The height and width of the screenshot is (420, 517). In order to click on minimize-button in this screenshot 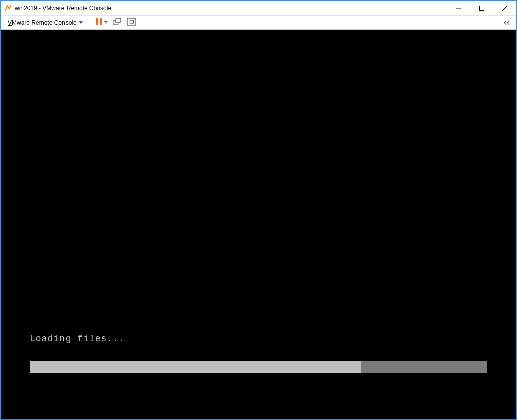, I will do `click(459, 8)`.